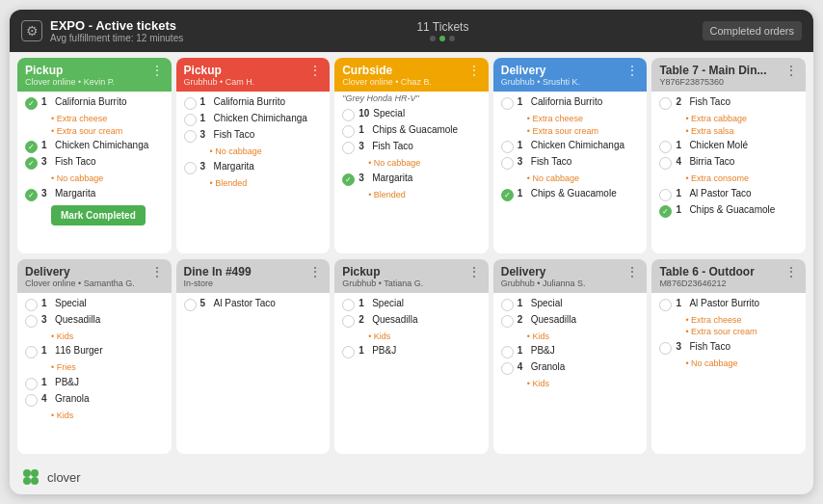  What do you see at coordinates (729, 103) in the screenshot?
I see `item-row: 2Fish Taco` at bounding box center [729, 103].